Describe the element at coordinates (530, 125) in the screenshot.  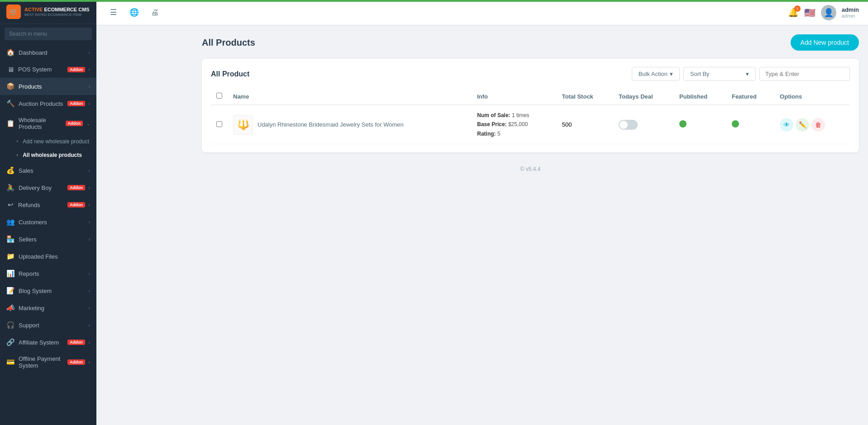
I see `table-row: 🔱 Udalyn Rhinestone Bridesmaid Jewelry S…` at that location.